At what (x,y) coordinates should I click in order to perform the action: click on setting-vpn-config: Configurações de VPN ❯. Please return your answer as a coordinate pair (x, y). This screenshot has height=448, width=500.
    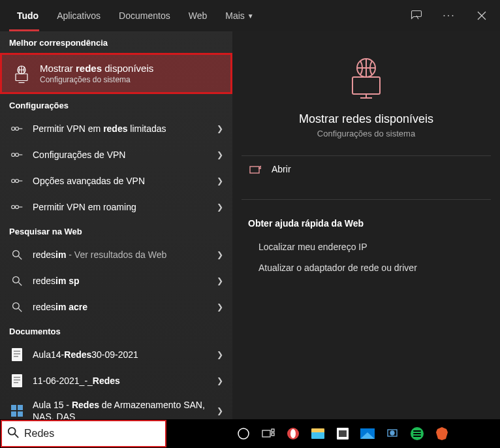
    Looking at the image, I should click on (116, 155).